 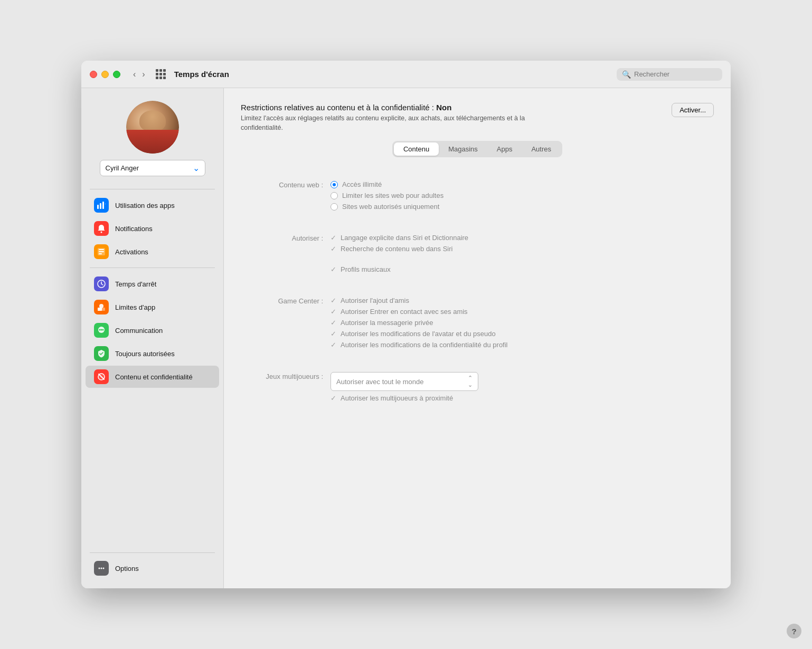 I want to click on radio-autorises-circle, so click(x=334, y=207).